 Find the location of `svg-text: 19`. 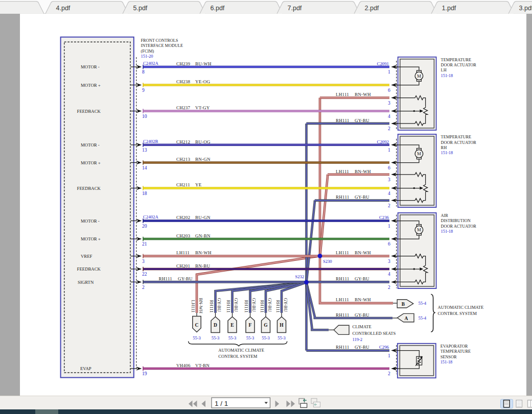

svg-text: 19 is located at coordinates (145, 374).